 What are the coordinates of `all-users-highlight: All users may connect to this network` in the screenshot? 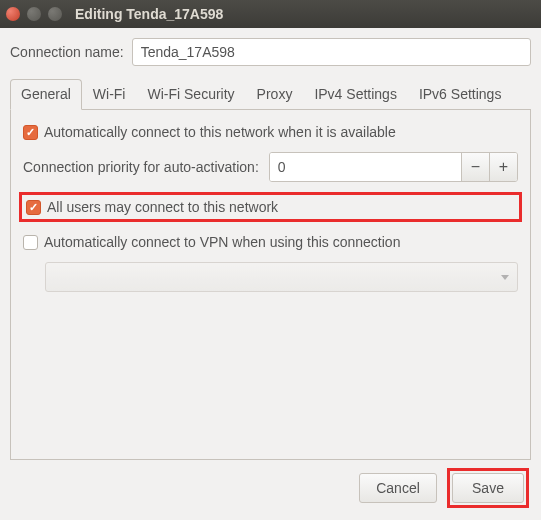 It's located at (270, 207).